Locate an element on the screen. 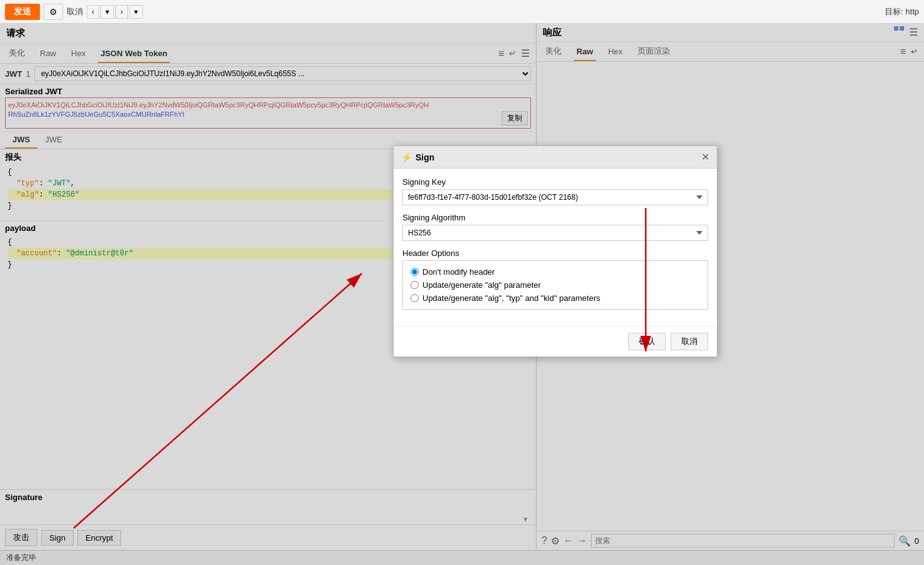  toolbar: 发送 ⚙ 取消 ‹ ▾ › ▾ 目标: http is located at coordinates (462, 12).